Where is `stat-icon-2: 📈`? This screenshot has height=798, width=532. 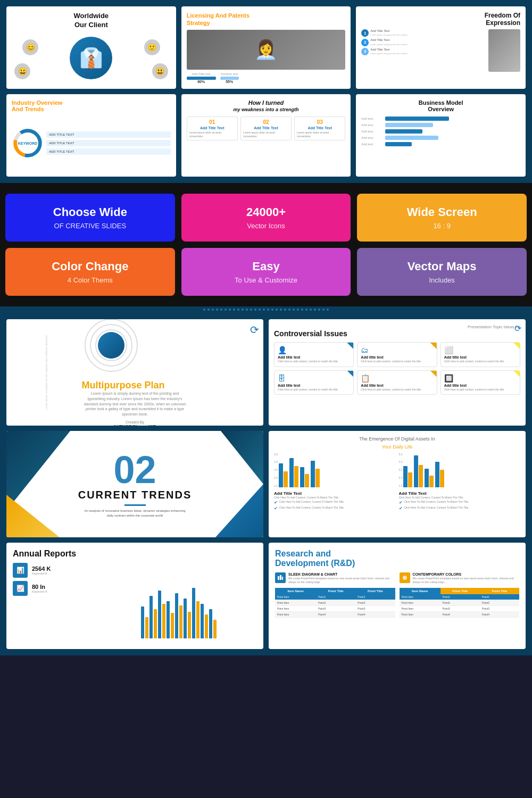
stat-icon-2: 📈 is located at coordinates (20, 588).